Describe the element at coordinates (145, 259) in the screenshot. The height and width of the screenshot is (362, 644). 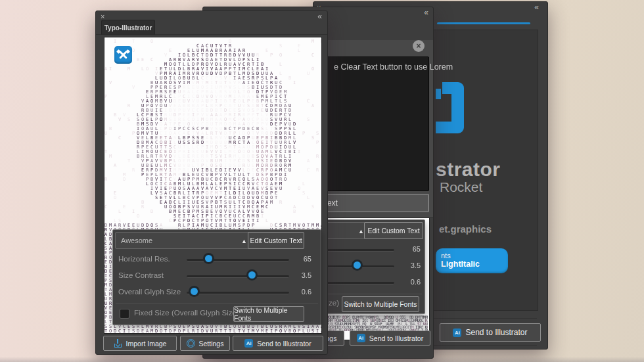
I see `slider-label: Horizontal Res.` at that location.